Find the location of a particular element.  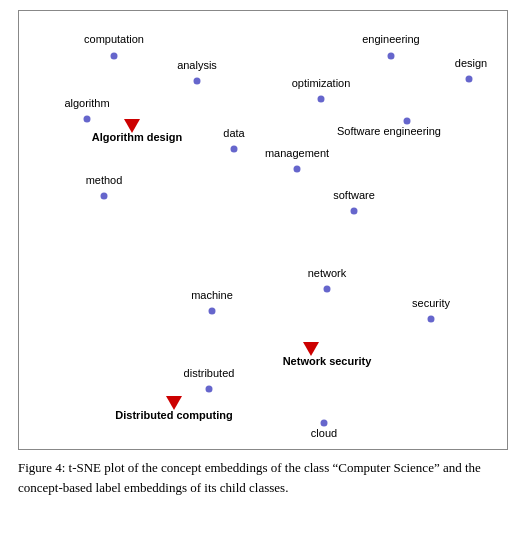

dot-management is located at coordinates (298, 170).